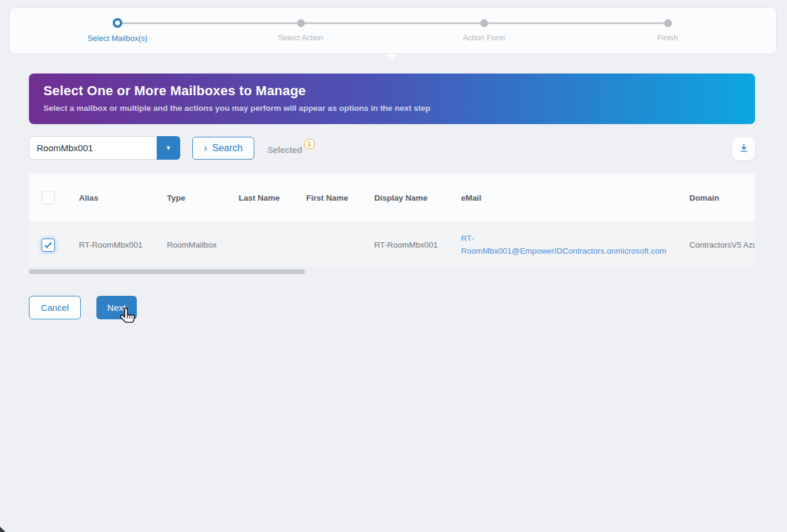  What do you see at coordinates (111, 245) in the screenshot?
I see `cell-alias: RT-RoomMbx001` at bounding box center [111, 245].